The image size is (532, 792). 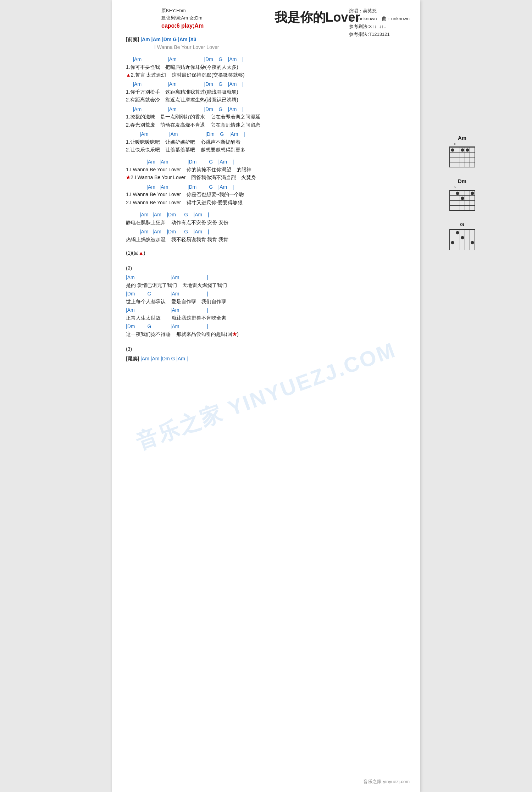 I want to click on verse1-chord1: |Am |Am |Dm G |Am |, so click(x=268, y=60).